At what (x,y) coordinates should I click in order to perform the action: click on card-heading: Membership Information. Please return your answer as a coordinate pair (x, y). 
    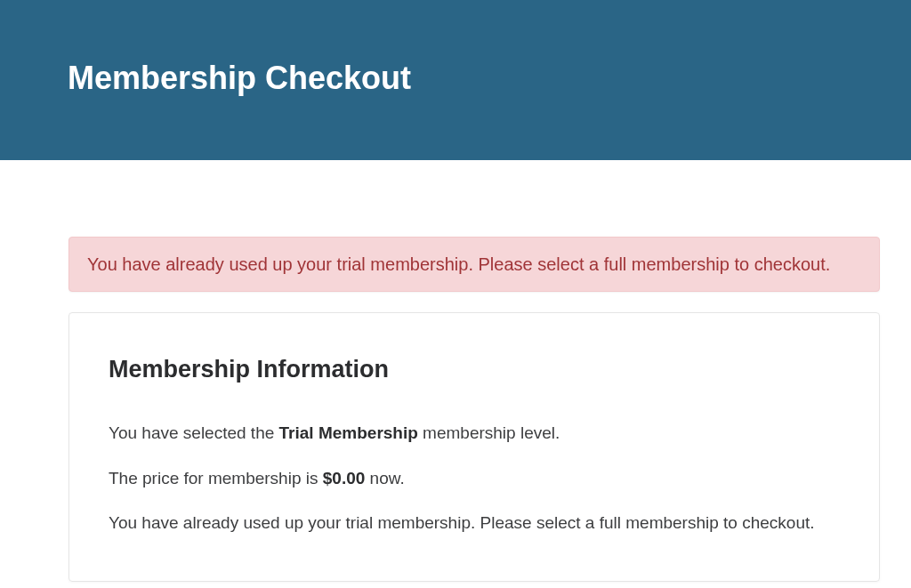
    Looking at the image, I should click on (474, 370).